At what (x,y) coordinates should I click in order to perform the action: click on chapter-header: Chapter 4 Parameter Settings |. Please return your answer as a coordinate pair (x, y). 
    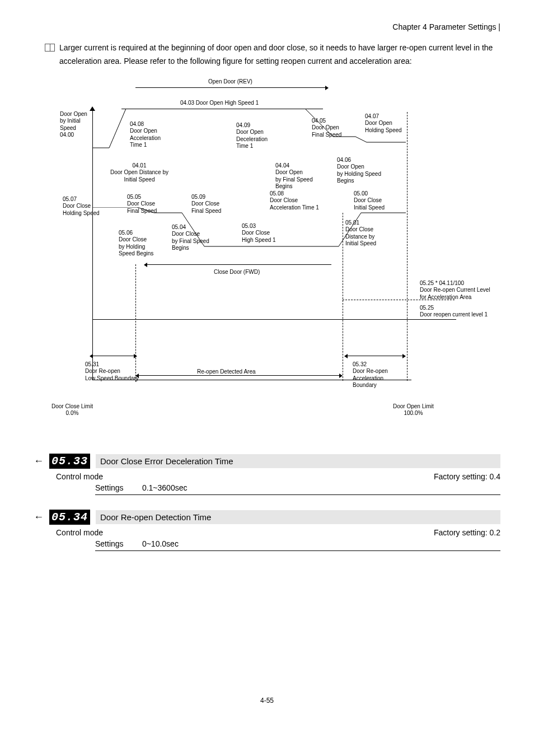
    Looking at the image, I should click on (267, 27).